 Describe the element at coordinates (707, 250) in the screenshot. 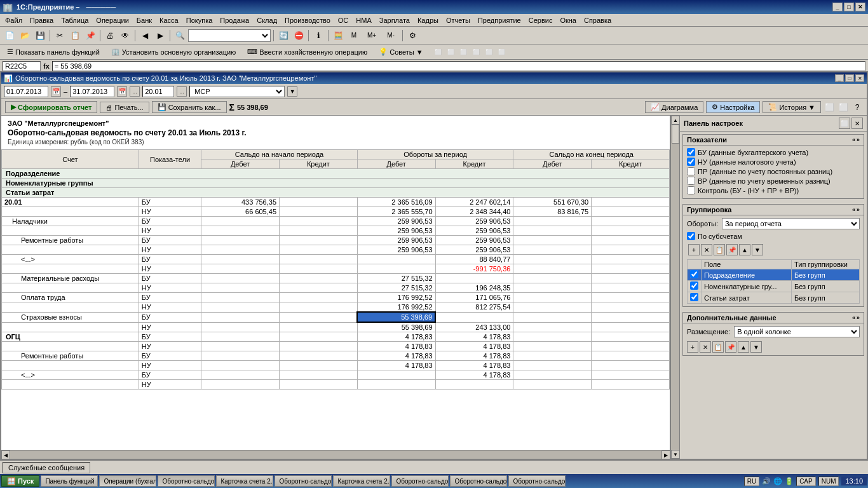

I see `grouping-del-btn: ✕` at that location.